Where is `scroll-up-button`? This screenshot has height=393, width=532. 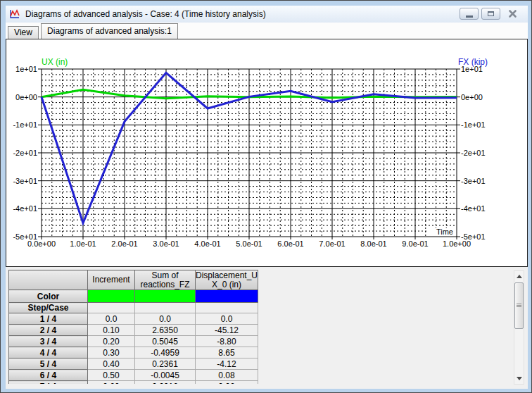 scroll-up-button is located at coordinates (519, 276).